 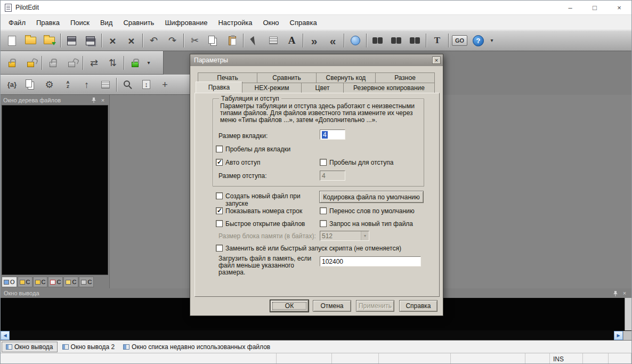 What do you see at coordinates (91, 41) in the screenshot?
I see `save-all-button` at bounding box center [91, 41].